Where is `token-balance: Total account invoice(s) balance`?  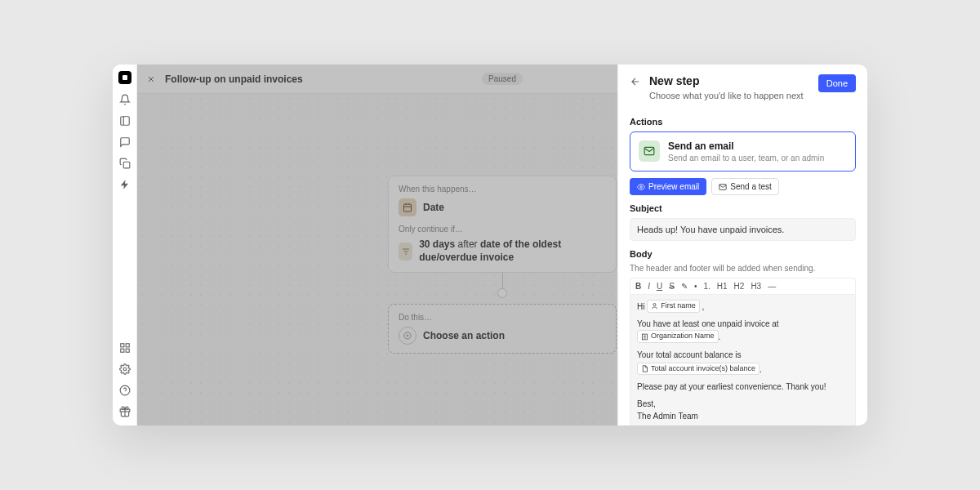
token-balance: Total account invoice(s) balance is located at coordinates (698, 369).